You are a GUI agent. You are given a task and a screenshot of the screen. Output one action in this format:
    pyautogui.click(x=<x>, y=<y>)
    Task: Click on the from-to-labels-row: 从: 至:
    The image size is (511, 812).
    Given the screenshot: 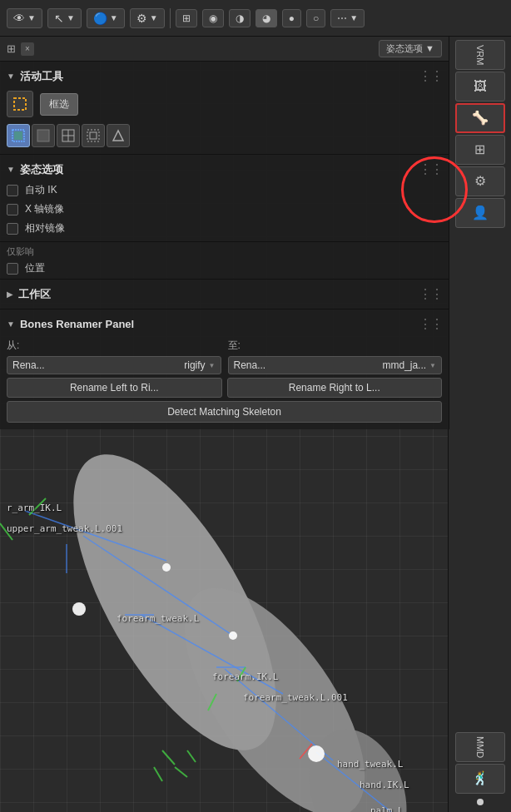 What is the action you would take?
    pyautogui.click(x=225, y=346)
    